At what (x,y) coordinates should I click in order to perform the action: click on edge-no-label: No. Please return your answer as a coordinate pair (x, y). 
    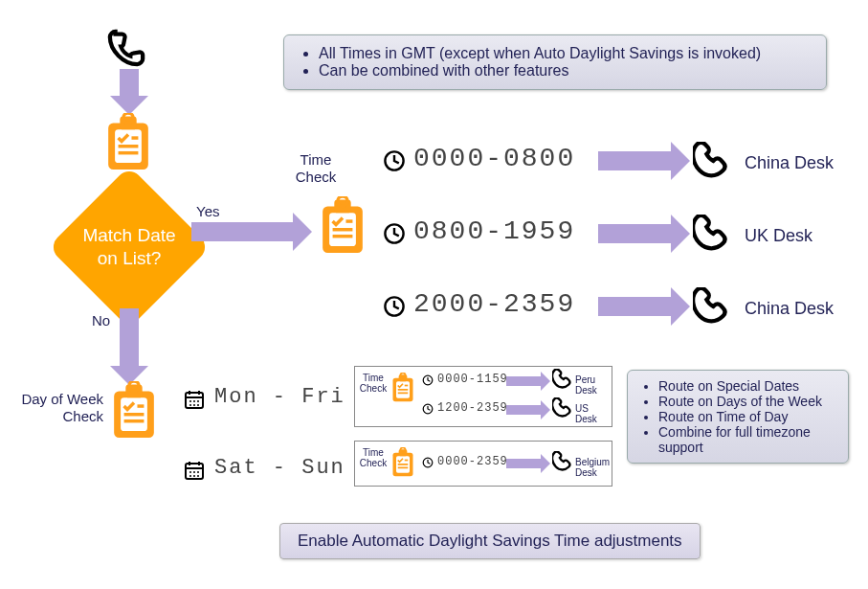
    Looking at the image, I should click on (101, 320).